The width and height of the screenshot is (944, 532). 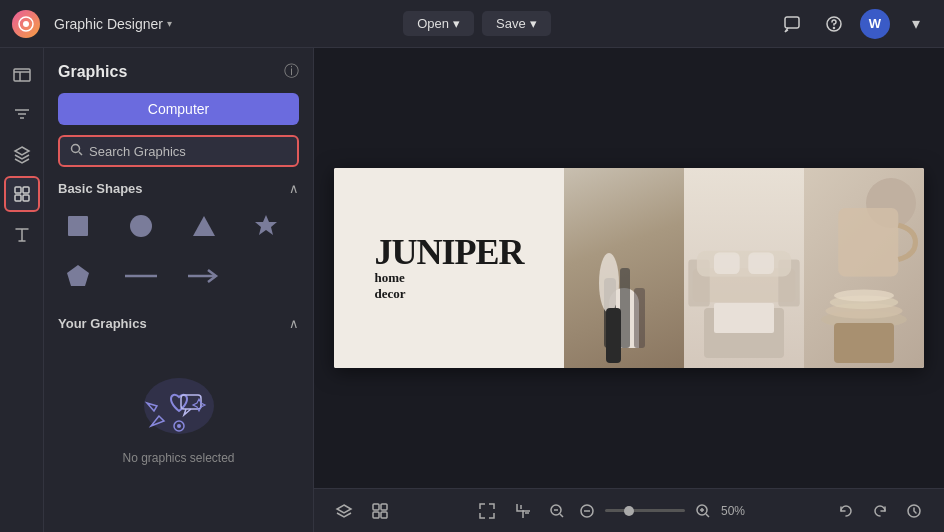 What do you see at coordinates (294, 324) in the screenshot?
I see `your-graphics-collapse-icon: ∧` at bounding box center [294, 324].